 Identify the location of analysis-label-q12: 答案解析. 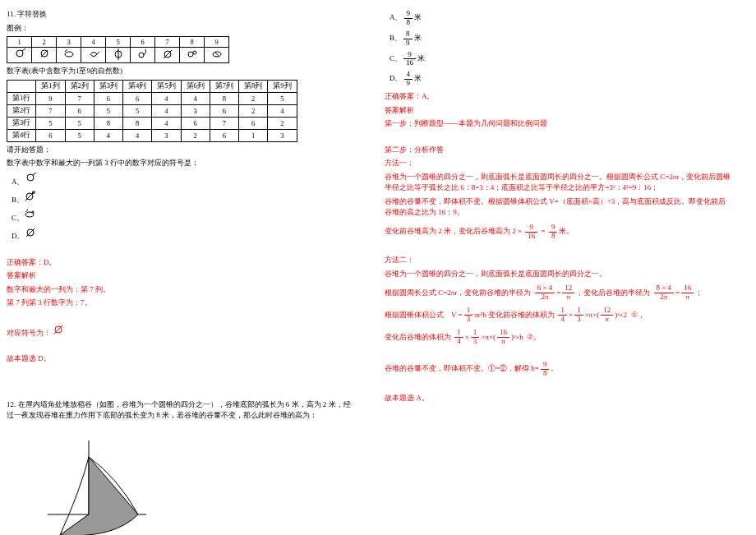
(559, 111).